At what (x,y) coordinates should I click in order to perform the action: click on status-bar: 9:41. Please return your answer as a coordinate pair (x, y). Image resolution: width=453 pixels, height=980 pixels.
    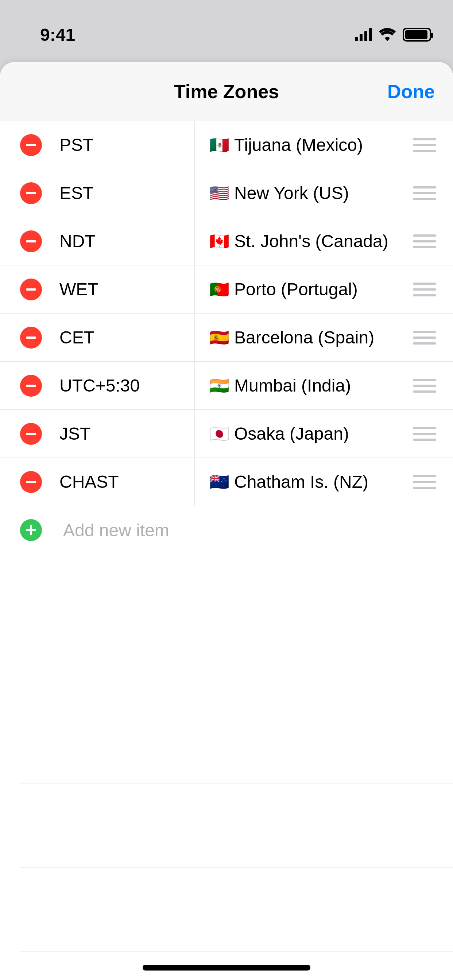
    Looking at the image, I should click on (226, 27).